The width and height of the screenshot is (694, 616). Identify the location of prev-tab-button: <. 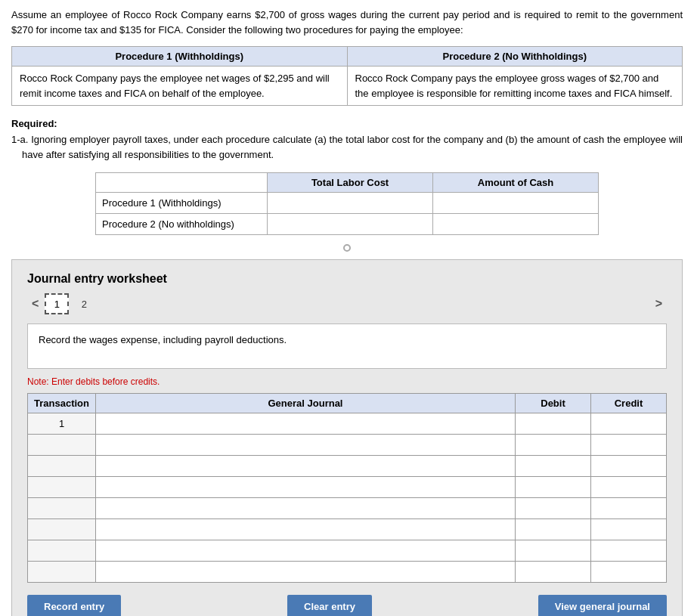
(35, 304).